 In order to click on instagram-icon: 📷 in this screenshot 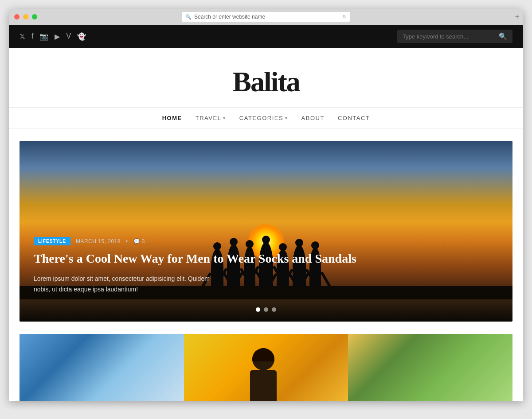, I will do `click(44, 36)`.